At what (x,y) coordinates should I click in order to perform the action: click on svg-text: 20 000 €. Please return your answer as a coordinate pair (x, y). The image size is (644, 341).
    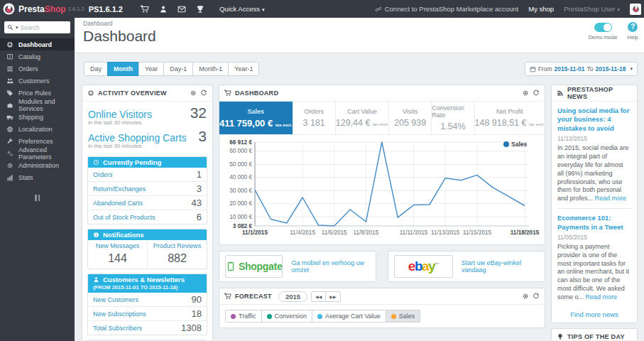
    Looking at the image, I should click on (241, 203).